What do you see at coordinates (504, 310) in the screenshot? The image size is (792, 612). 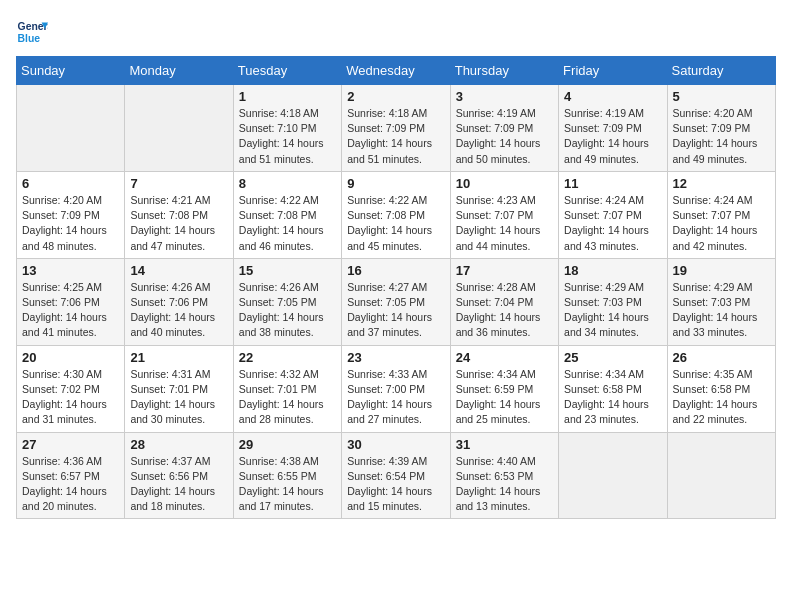 I see `day-info: Sunrise: 4:28 AMSunset: 7:04 PMDaylight:…` at bounding box center [504, 310].